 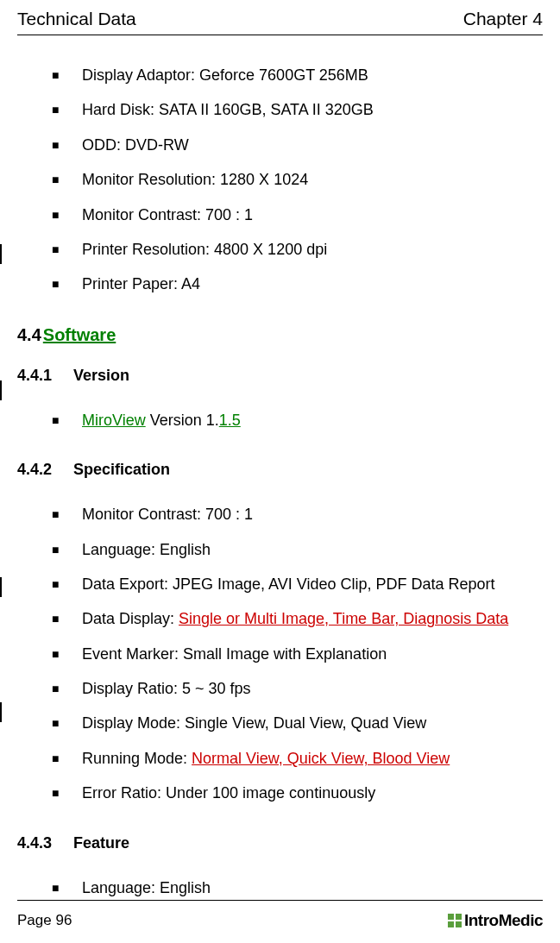 I want to click on version-list: MiroView Version 1.1.5, so click(x=280, y=421).